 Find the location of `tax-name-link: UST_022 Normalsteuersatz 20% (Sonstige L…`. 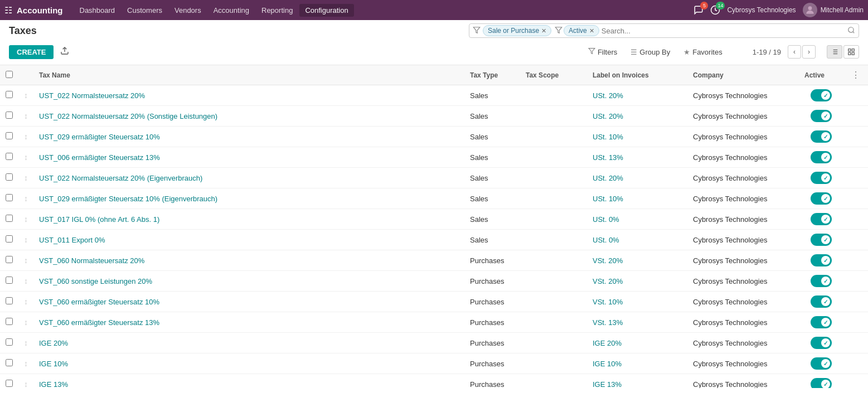

tax-name-link: UST_022 Normalsteuersatz 20% (Sonstige L… is located at coordinates (128, 116).